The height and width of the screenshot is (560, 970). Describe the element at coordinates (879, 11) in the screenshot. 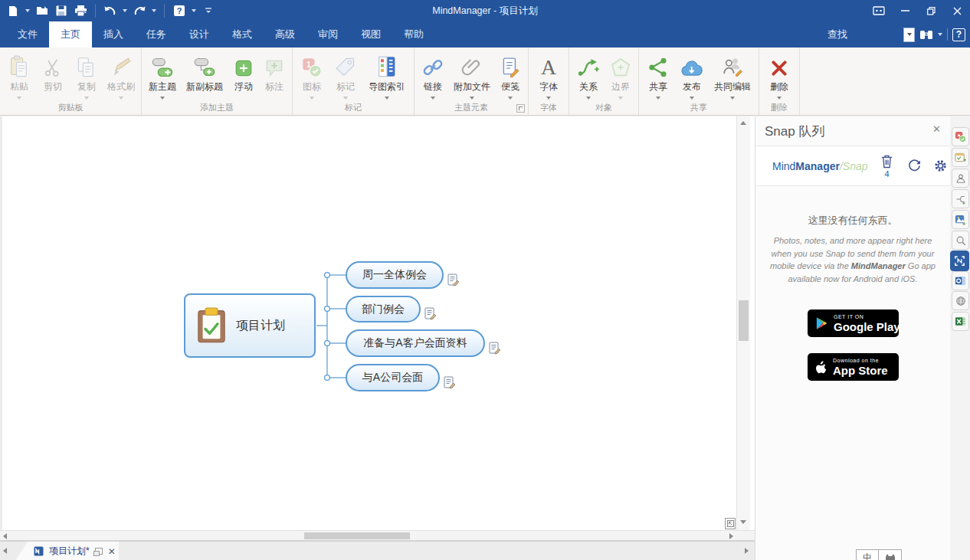

I see `presentation-mode-icon` at that location.